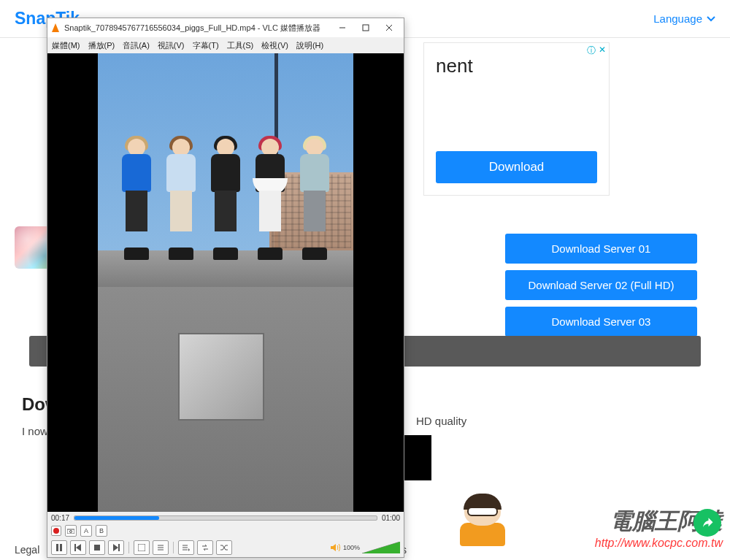 This screenshot has width=730, height=560. What do you see at coordinates (142, 548) in the screenshot?
I see `fullscreen-button` at bounding box center [142, 548].